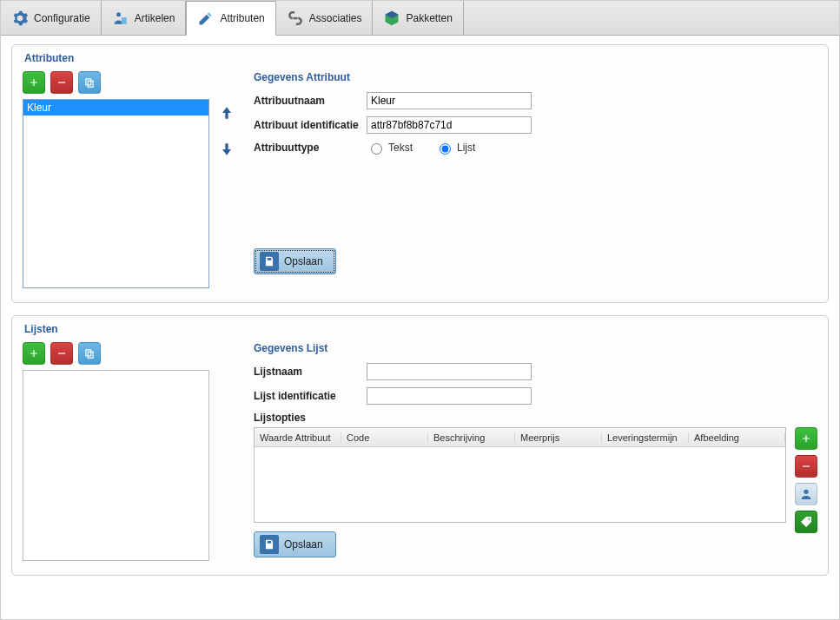  Describe the element at coordinates (420, 329) in the screenshot. I see `panel-title-lijsten: Lijsten` at that location.